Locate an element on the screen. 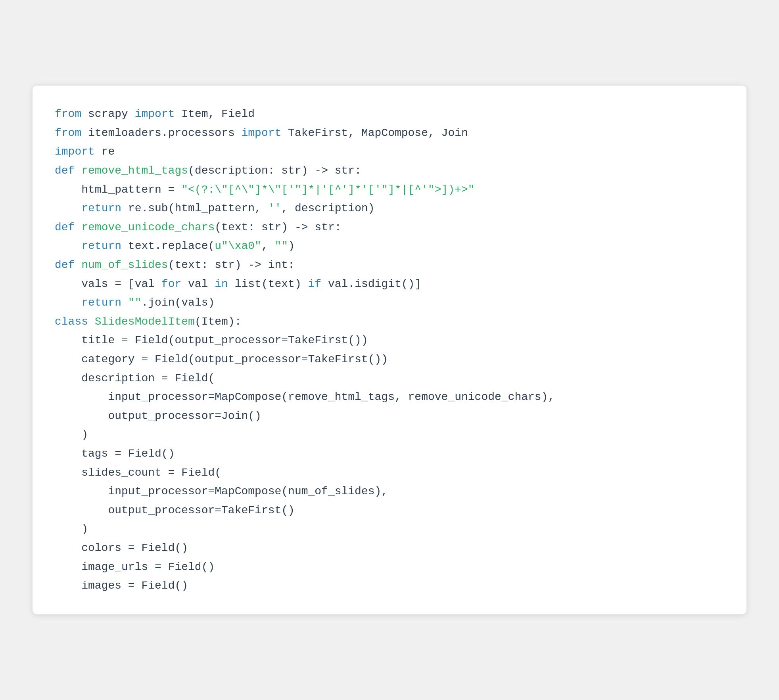 The image size is (779, 700). code-token: (text: str) -> int: is located at coordinates (232, 265).